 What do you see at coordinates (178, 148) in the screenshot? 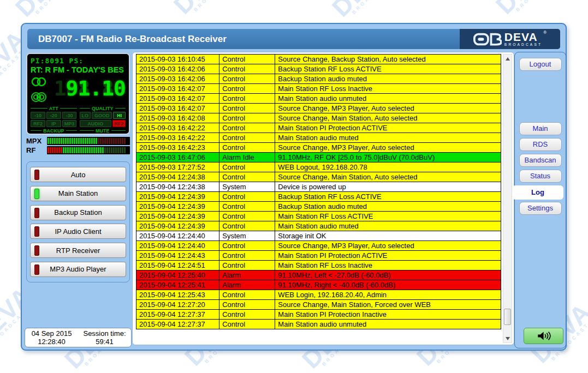
I see `log-row-timestamp: 2015-09-03 16:42:23` at bounding box center [178, 148].